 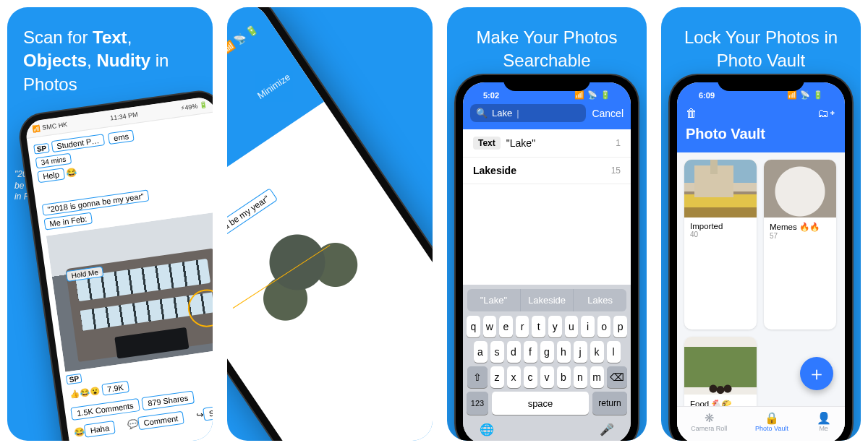 What do you see at coordinates (761, 40) in the screenshot?
I see `headline-4: Lock Your Photos in Photo Vault` at bounding box center [761, 40].